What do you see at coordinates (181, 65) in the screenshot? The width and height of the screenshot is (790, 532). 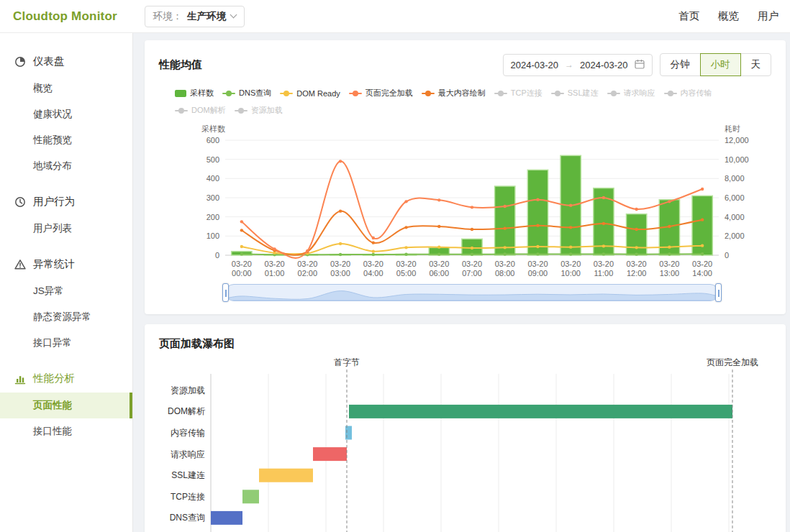 I see `card-title: 性能均值` at bounding box center [181, 65].